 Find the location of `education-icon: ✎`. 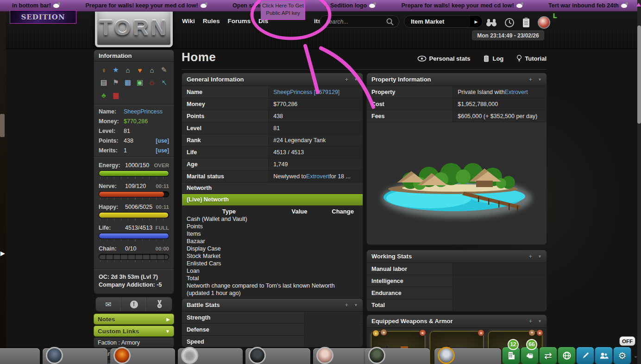

education-icon: ✎ is located at coordinates (164, 70).